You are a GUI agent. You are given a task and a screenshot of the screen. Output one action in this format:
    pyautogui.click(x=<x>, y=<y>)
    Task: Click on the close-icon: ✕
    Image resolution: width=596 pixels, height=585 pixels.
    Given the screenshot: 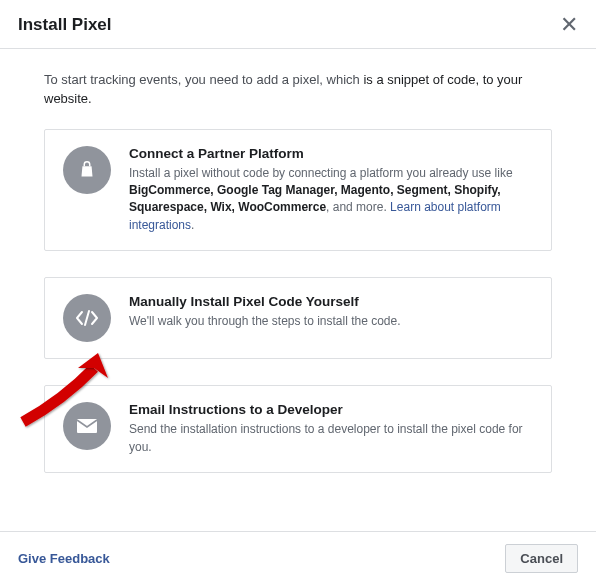 What is the action you would take?
    pyautogui.click(x=569, y=25)
    